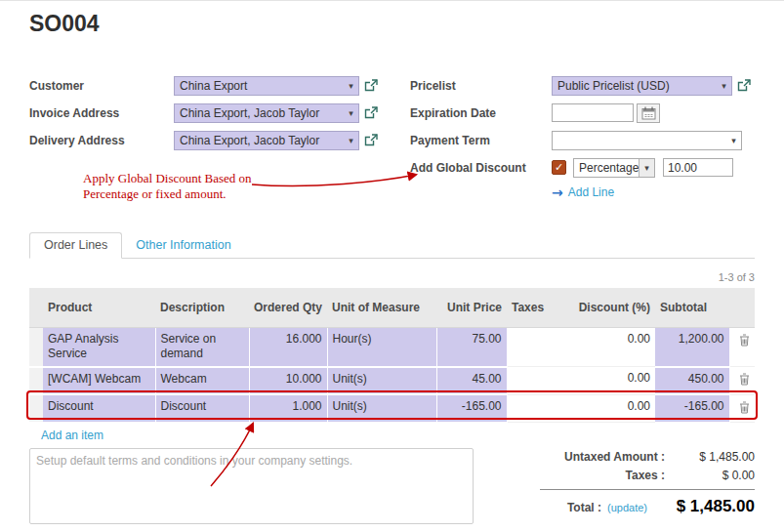 The width and height of the screenshot is (784, 532). Describe the element at coordinates (633, 486) in the screenshot. I see `totals-panel: Untaxed Amount : $ 1,485.00 Taxes : $ 0.…` at that location.